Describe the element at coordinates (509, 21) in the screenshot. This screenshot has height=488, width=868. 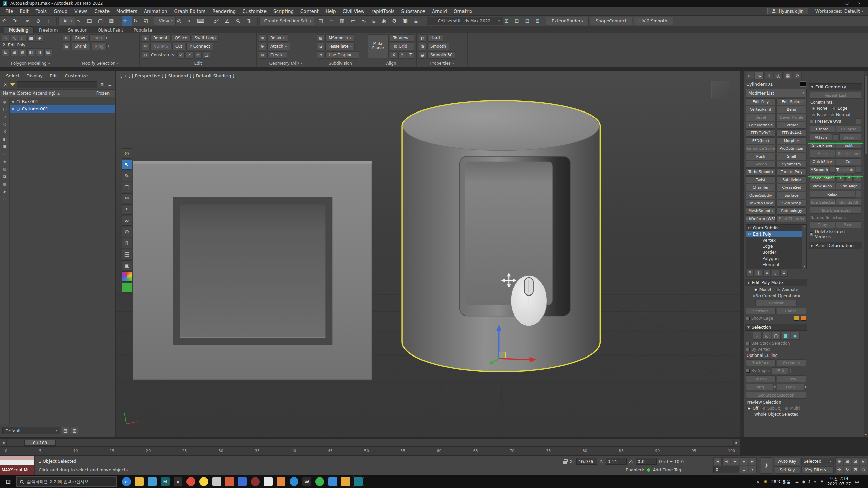
I see `toolbar-extra-icon: ⊞` at that location.